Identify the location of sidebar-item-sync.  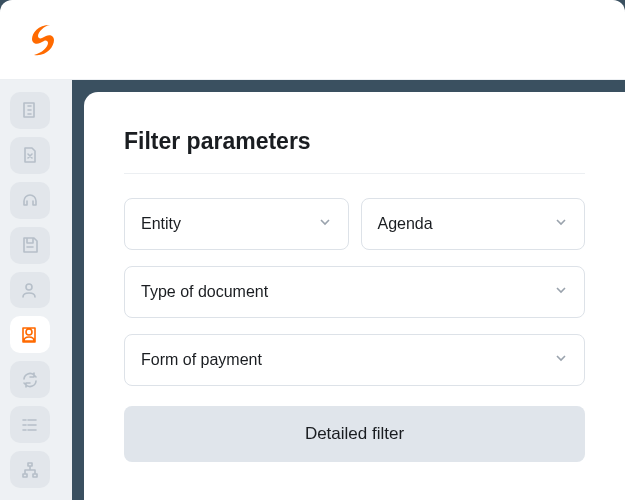
(30, 380).